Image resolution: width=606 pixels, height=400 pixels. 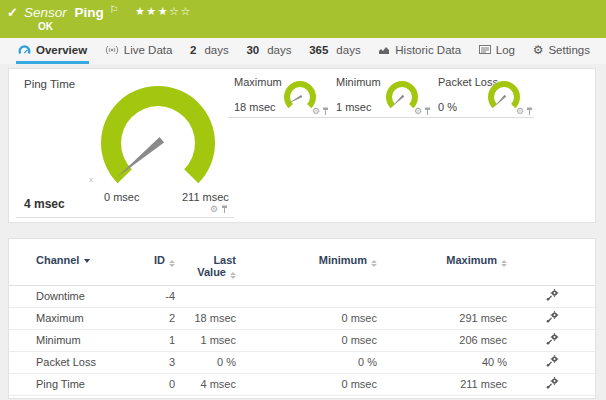 What do you see at coordinates (180, 11) in the screenshot?
I see `stars-empty: ☆☆` at bounding box center [180, 11].